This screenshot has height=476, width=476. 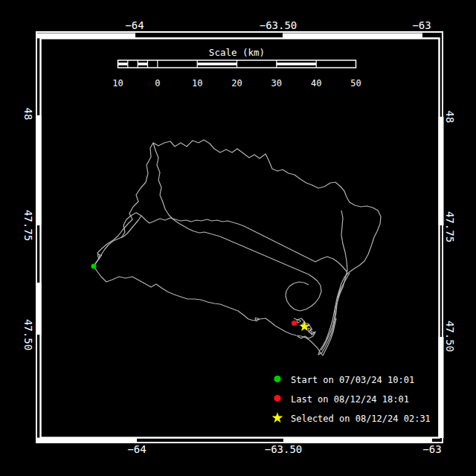 What do you see at coordinates (421, 25) in the screenshot?
I see `lon-label-top: −63` at bounding box center [421, 25].